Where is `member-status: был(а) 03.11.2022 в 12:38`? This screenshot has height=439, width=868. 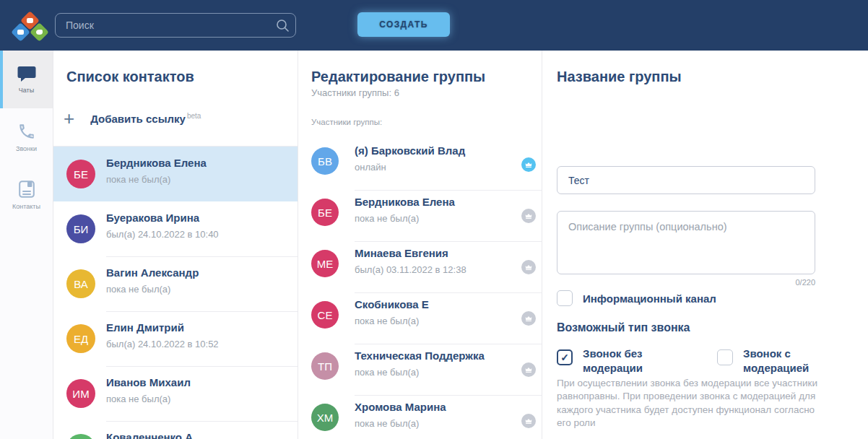 member-status: был(а) 03.11.2022 в 12:38 is located at coordinates (410, 270).